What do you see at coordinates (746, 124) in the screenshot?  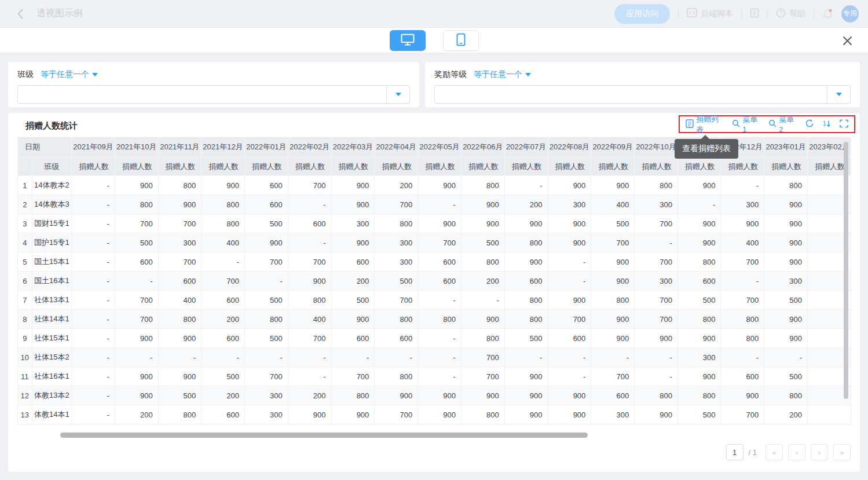 I see `menu1-button: 菜单1` at bounding box center [746, 124].